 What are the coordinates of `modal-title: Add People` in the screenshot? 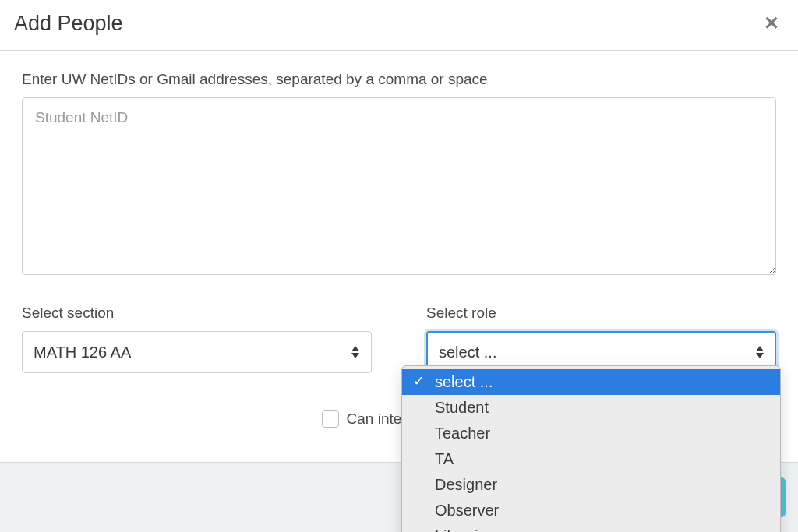 It's located at (69, 23).